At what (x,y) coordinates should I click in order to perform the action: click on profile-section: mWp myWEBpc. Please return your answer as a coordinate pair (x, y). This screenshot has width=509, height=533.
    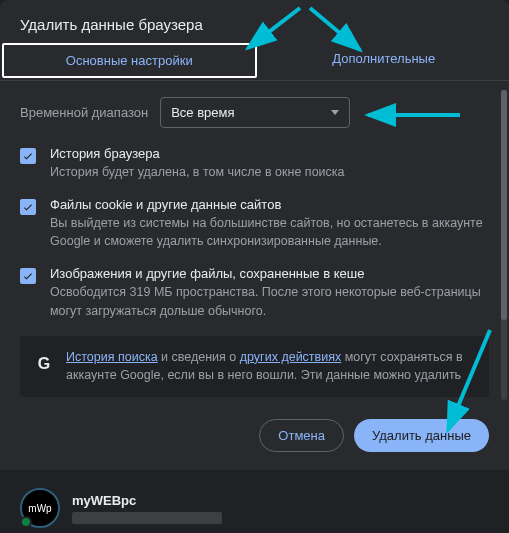
    Looking at the image, I should click on (254, 499).